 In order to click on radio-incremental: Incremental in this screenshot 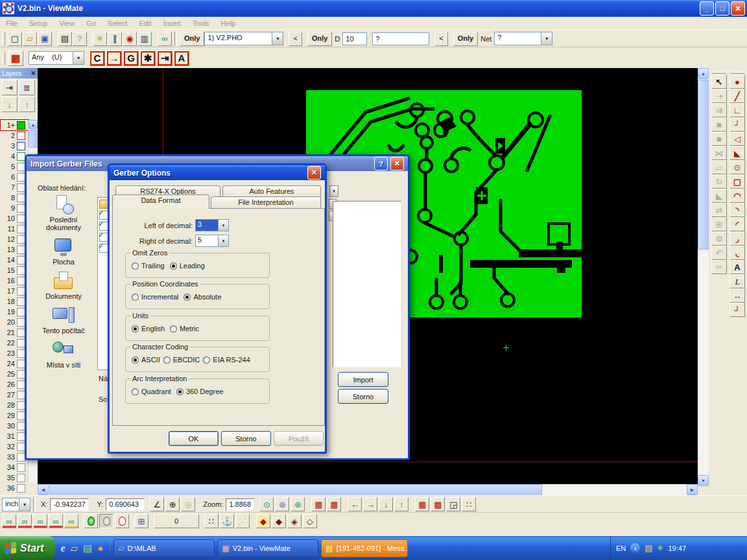, I will do `click(155, 297)`.